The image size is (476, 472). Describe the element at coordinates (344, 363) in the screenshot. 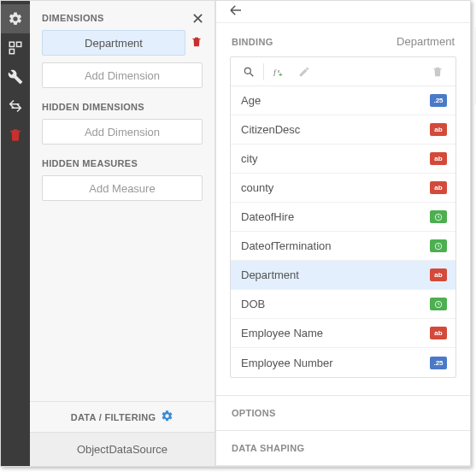

I see `field-row: Employee Number.25` at that location.